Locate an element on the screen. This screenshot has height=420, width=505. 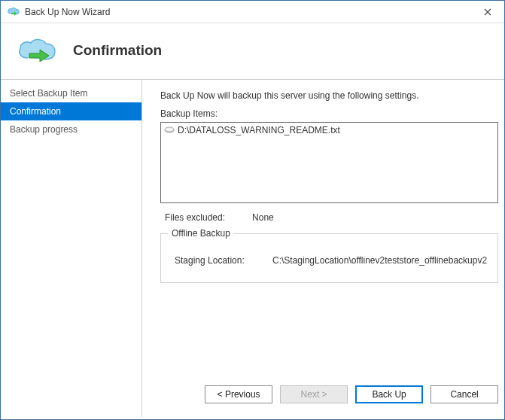
backup-items-list: D:\DATALOSS_WARNING_README.txt is located at coordinates (330, 163).